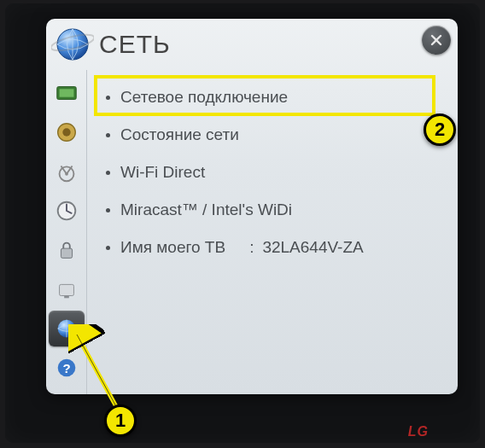 The image size is (485, 448). Describe the element at coordinates (67, 250) in the screenshot. I see `lock-icon` at that location.